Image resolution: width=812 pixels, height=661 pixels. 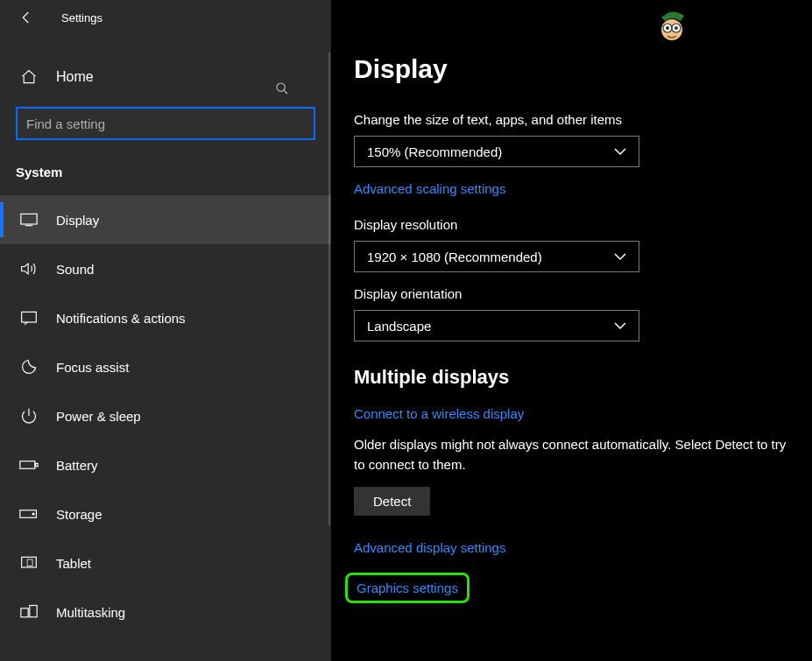 I want to click on sidebar-item-tablet: Tablet, so click(x=166, y=563).